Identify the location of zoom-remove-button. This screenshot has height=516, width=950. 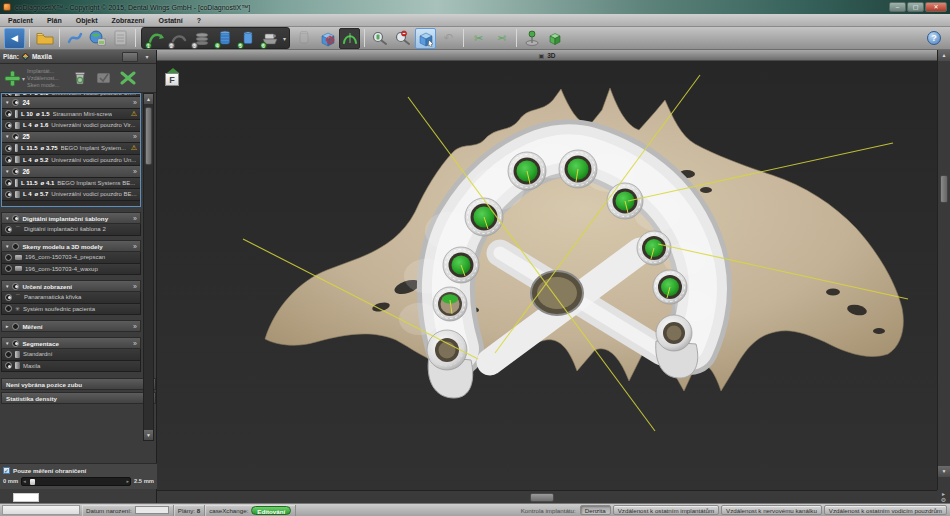
(402, 38).